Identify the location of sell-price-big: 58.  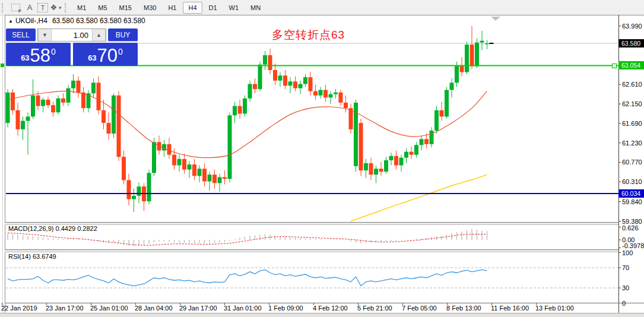
(40, 56).